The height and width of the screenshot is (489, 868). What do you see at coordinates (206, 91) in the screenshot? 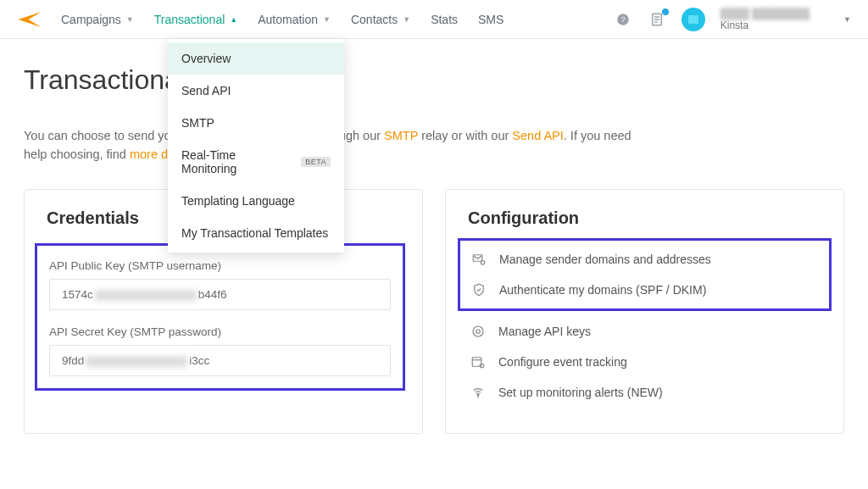
I see `dropdown-label: Send API` at bounding box center [206, 91].